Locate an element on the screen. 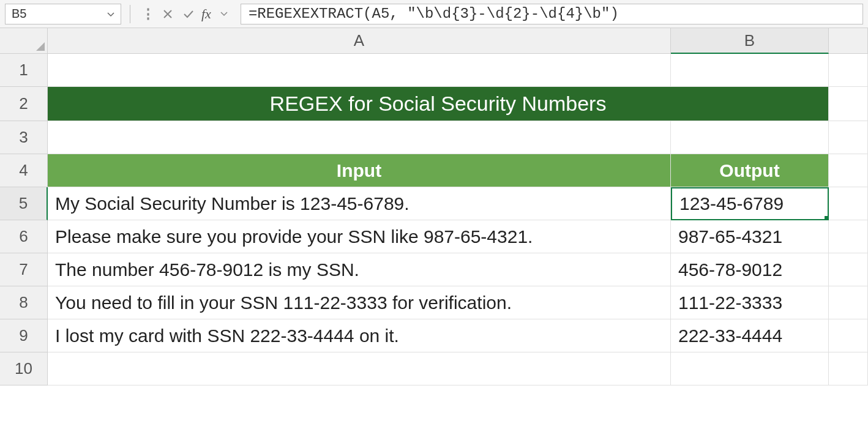 The height and width of the screenshot is (432, 868). cell-C9 is located at coordinates (848, 336).